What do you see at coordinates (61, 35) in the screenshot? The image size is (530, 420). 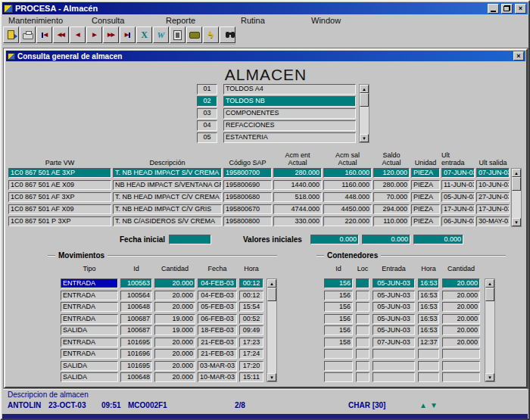 I see `previous-block-button: ◀◀` at bounding box center [61, 35].